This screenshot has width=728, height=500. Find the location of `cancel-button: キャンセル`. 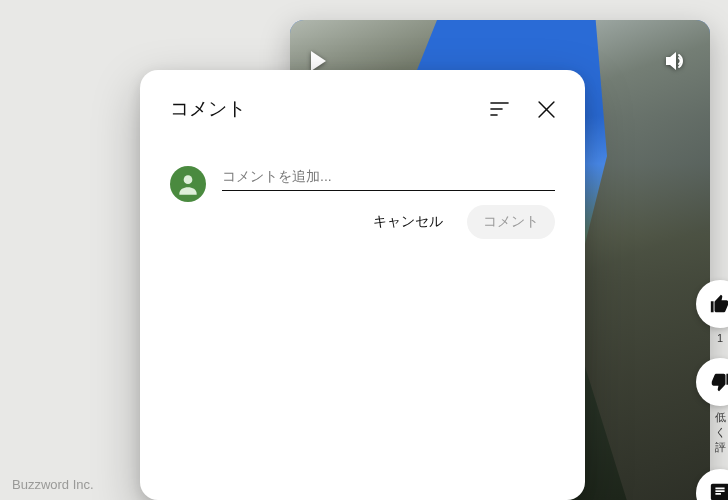

cancel-button: キャンセル is located at coordinates (408, 222).